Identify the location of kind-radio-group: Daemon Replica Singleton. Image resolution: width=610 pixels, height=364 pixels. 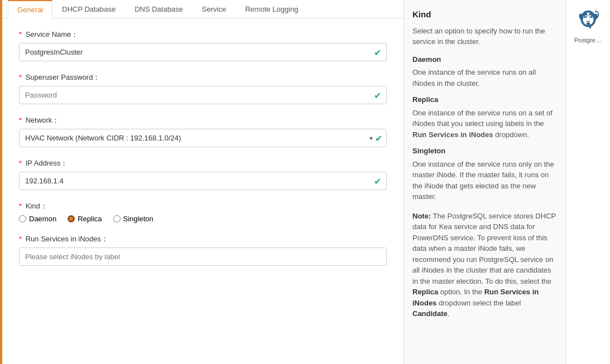
(203, 219).